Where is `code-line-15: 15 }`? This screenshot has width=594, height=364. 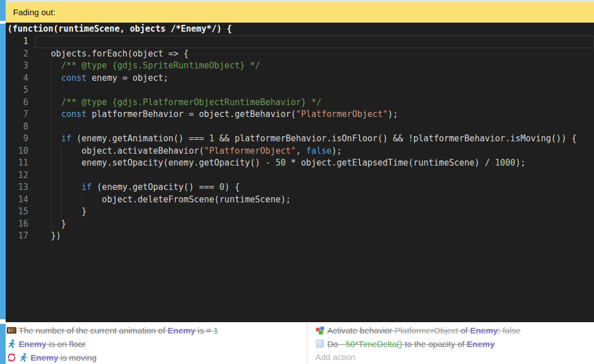
code-line-15: 15 } is located at coordinates (300, 212).